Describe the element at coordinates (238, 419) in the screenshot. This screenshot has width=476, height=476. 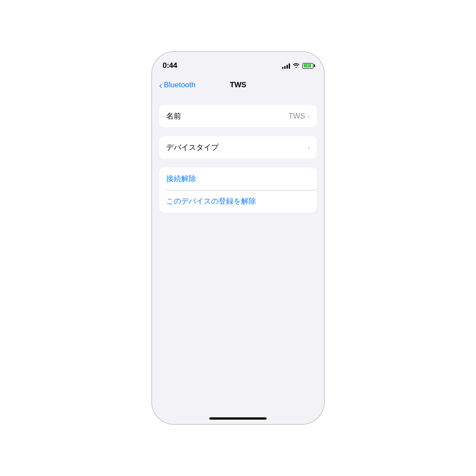
I see `home-indicator` at that location.